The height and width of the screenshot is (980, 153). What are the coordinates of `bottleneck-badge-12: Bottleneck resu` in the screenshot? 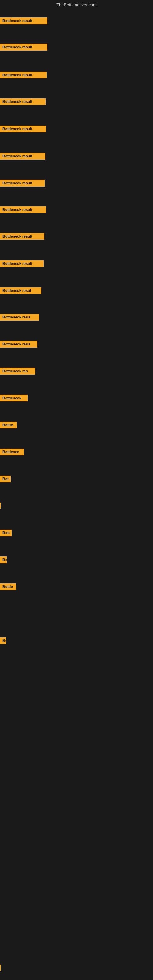 It's located at (19, 344).